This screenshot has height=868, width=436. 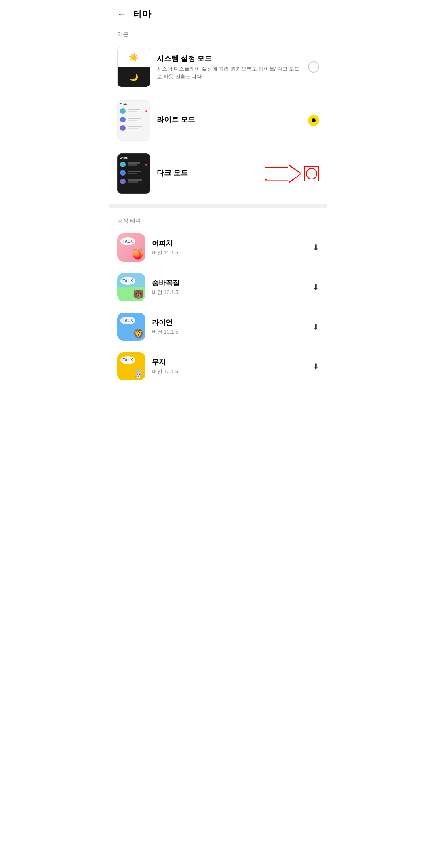 What do you see at coordinates (218, 67) in the screenshot?
I see `system-mode-option: ☀️ 🌙 시스템 설정 모드 시스템 디스플레이 설정에 따라 카카오톡도 라이…` at bounding box center [218, 67].